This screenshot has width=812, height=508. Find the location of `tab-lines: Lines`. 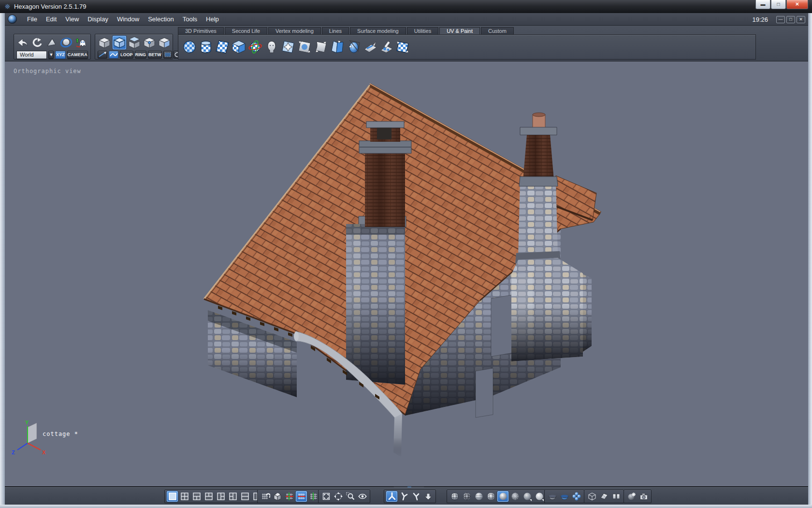

tab-lines: Lines is located at coordinates (335, 31).